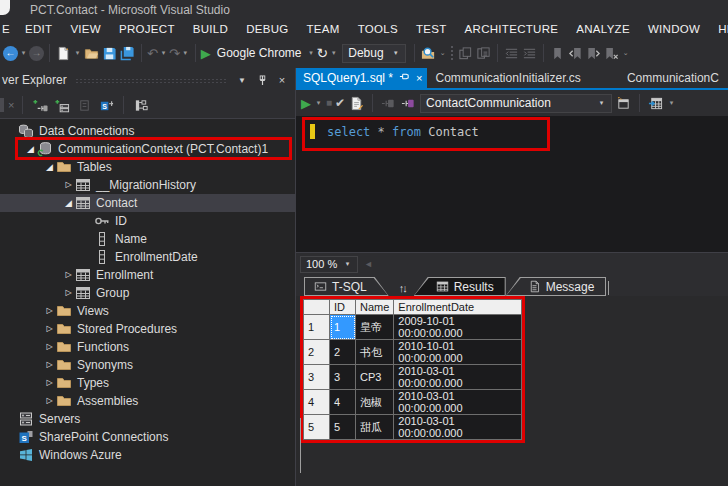 This screenshot has height=486, width=728. Describe the element at coordinates (64, 54) in the screenshot. I see `new-file-icon` at that location.